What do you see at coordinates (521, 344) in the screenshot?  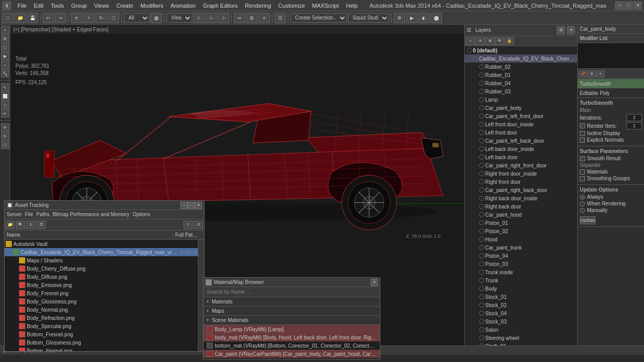 I see `layer-item: Shaft_02` at bounding box center [521, 344].